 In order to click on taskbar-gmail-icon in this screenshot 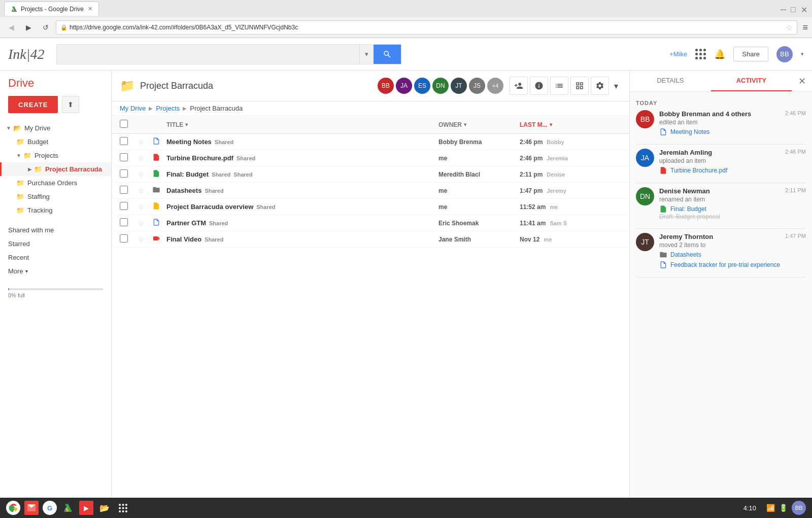, I will do `click(31, 508)`.